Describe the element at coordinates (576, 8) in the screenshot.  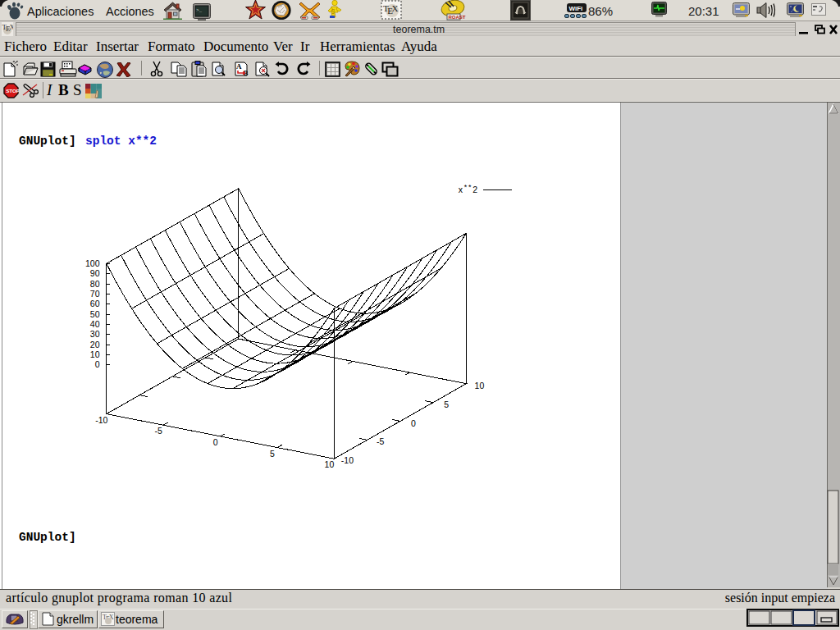
I see `svg-text: WiFi` at that location.